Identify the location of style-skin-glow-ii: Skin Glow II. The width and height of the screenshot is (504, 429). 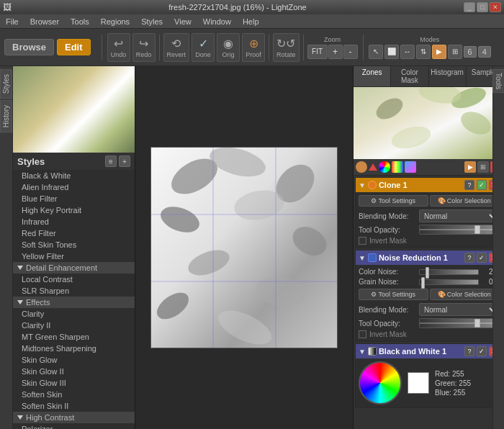
(73, 371).